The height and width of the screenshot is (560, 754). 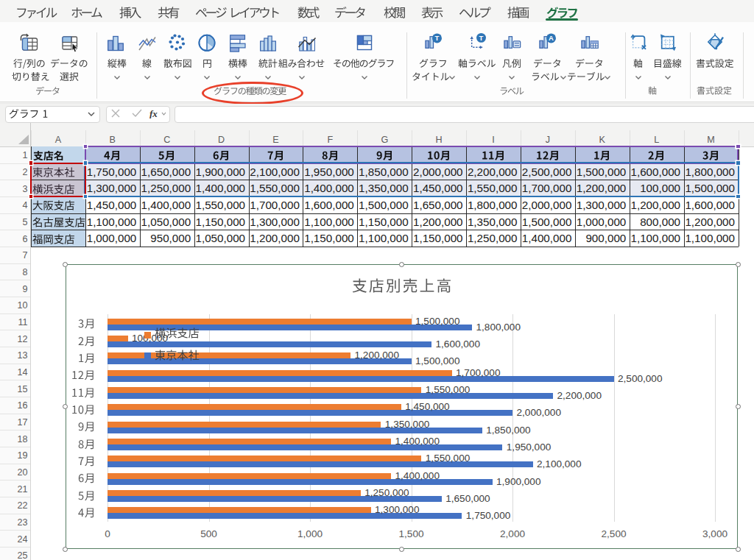 I want to click on svg-text: fx, so click(x=153, y=113).